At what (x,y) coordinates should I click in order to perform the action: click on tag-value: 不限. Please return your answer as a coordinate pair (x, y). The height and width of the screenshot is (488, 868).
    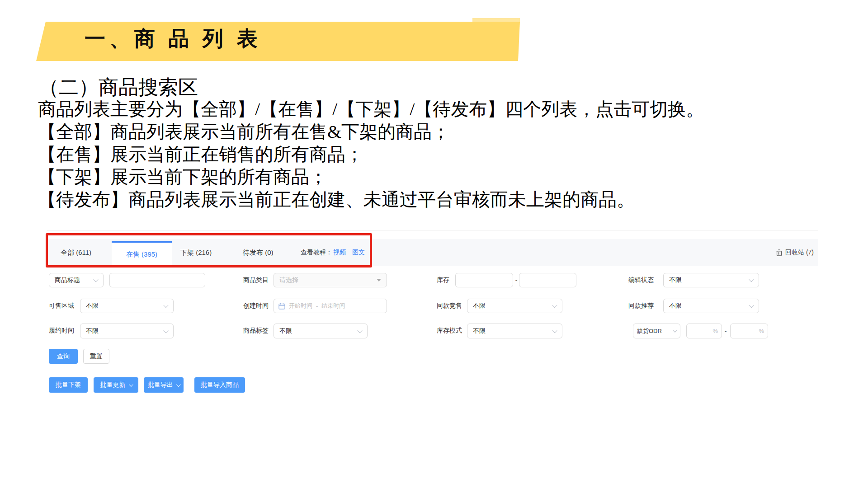
    Looking at the image, I should click on (286, 331).